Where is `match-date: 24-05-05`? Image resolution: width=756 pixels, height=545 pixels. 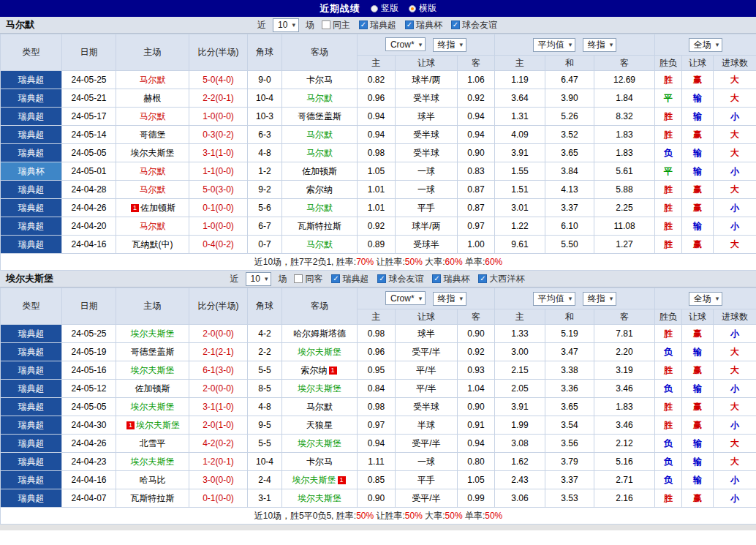 match-date: 24-05-05 is located at coordinates (89, 407).